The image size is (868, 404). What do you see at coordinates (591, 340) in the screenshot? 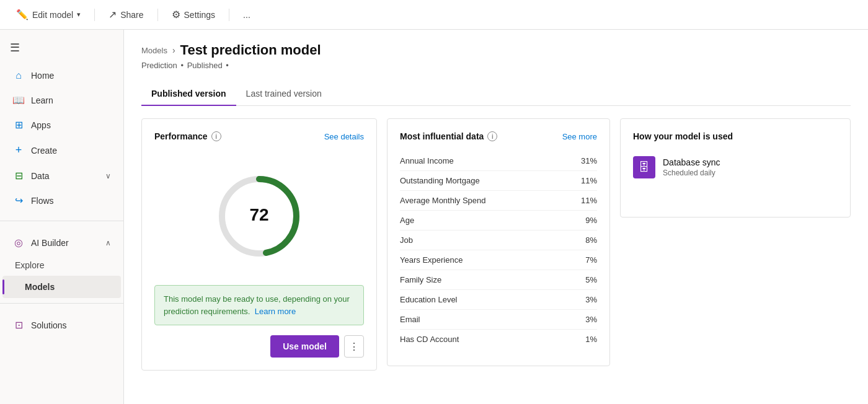
I see `data-row-value: 1%` at bounding box center [591, 340].